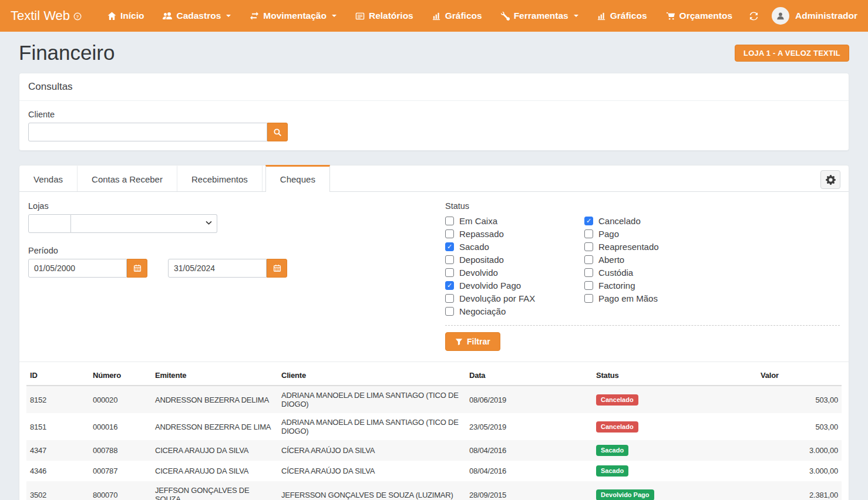  I want to click on periodo-label: Período, so click(237, 251).